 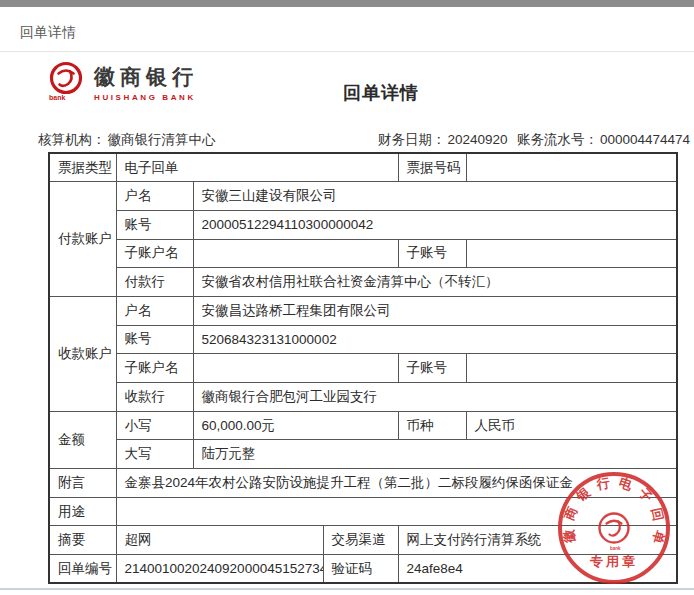 What do you see at coordinates (296, 254) in the screenshot?
I see `payer-sub-name-value` at bounding box center [296, 254].